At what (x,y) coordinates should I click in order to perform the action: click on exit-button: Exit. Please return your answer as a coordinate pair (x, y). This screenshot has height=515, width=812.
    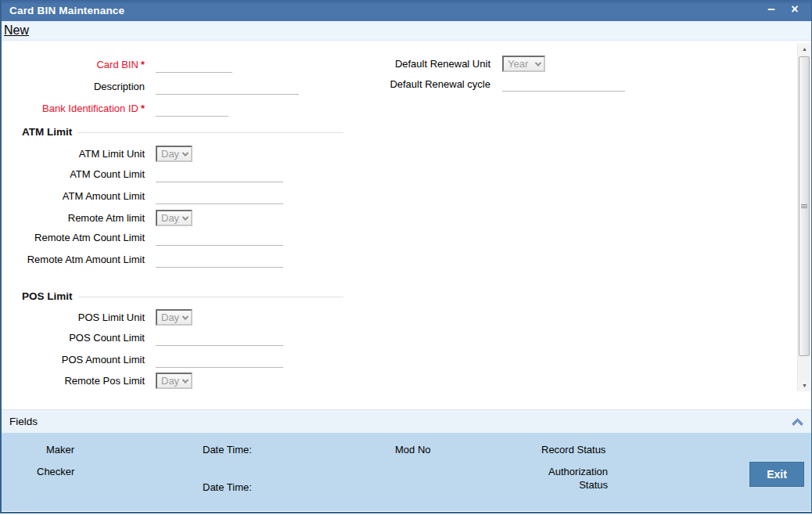
    Looking at the image, I should click on (777, 474).